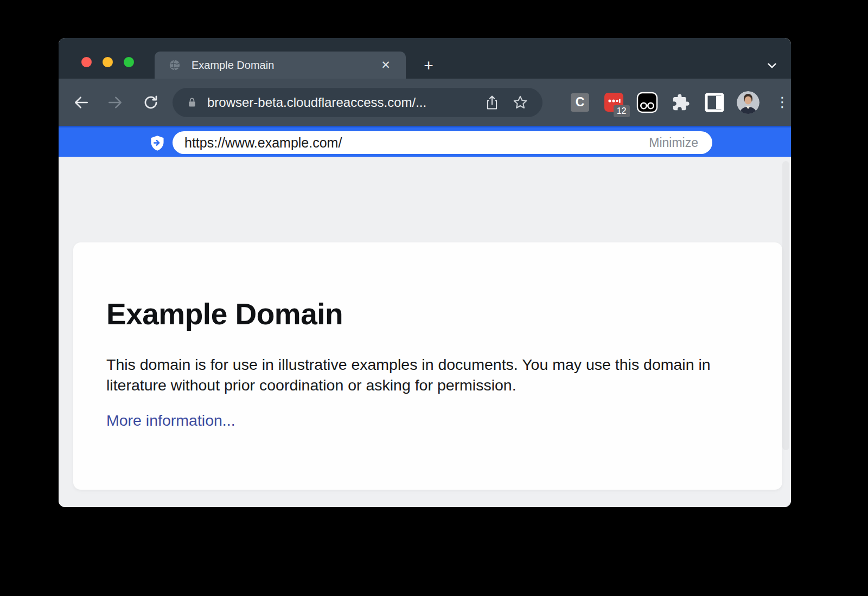  What do you see at coordinates (681, 102) in the screenshot?
I see `extensions-menu-button` at bounding box center [681, 102].